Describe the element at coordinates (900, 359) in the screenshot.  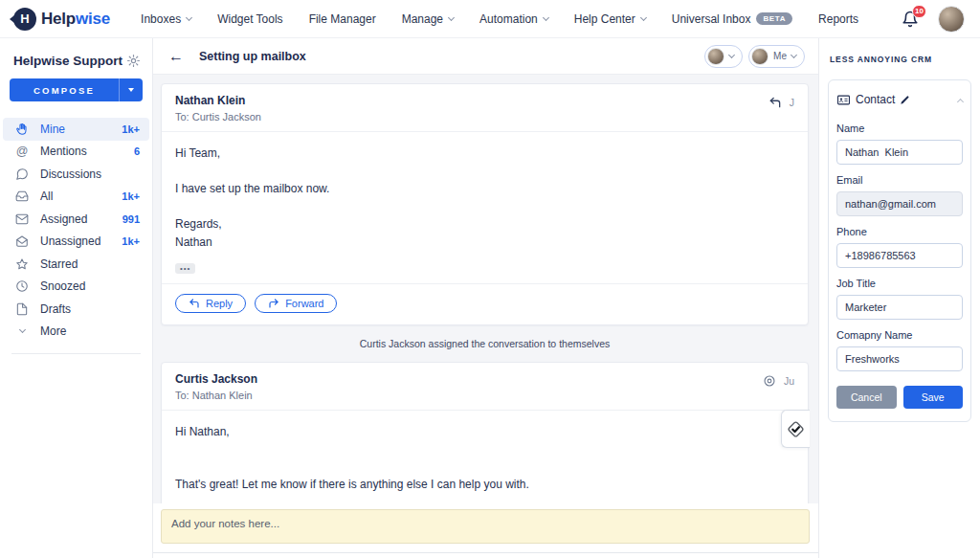
I see `company-name-field` at that location.